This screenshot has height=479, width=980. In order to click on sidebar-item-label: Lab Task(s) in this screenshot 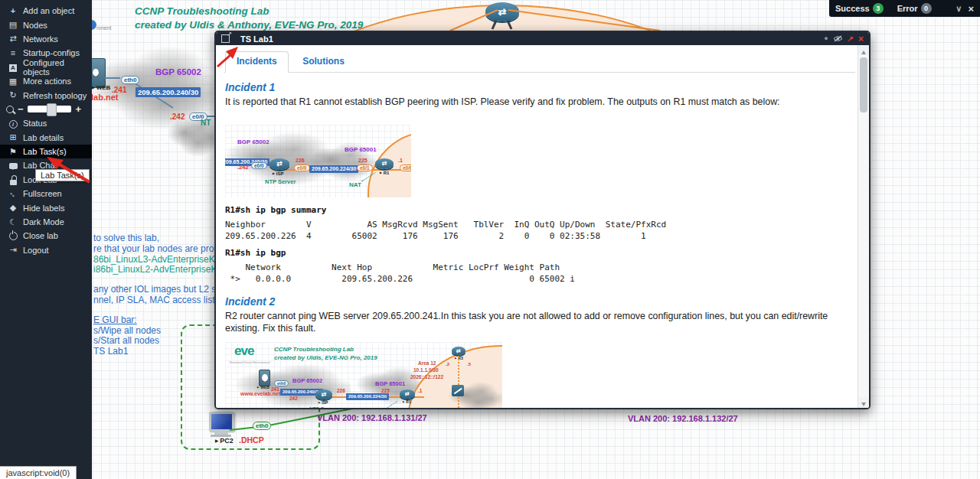, I will do `click(44, 152)`.